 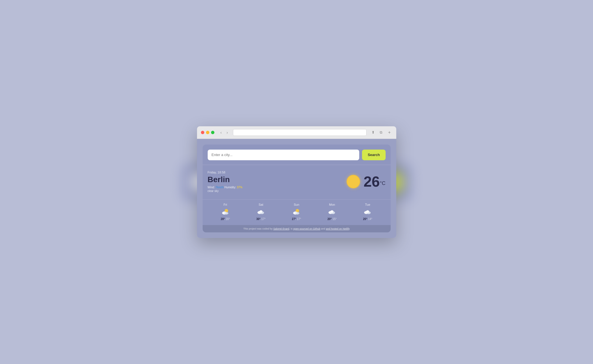 What do you see at coordinates (227, 132) in the screenshot?
I see `nav-forward-button: ›` at bounding box center [227, 132].